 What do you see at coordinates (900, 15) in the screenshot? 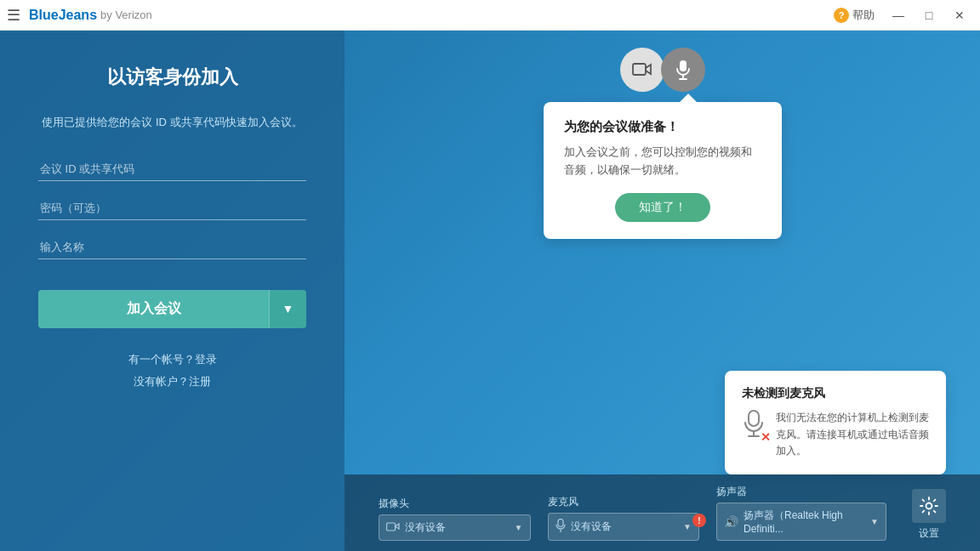
I see `titlebar-right: ? 帮助 — □ ✕` at bounding box center [900, 15].